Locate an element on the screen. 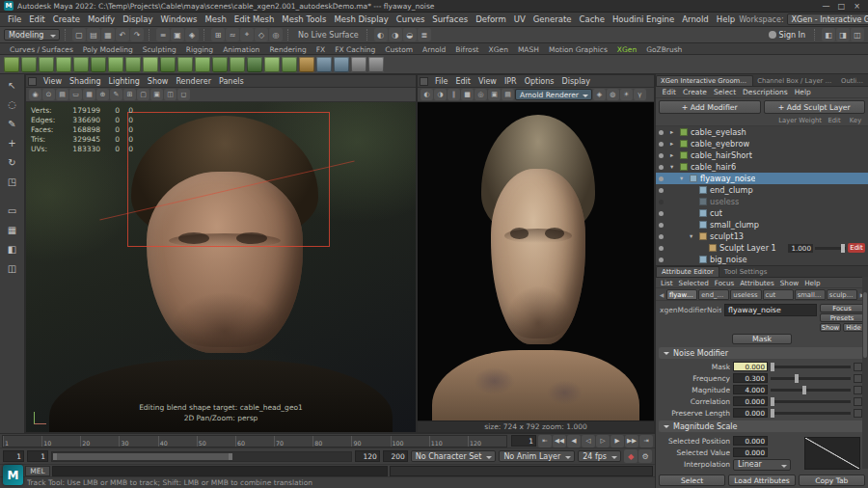 The height and width of the screenshot is (488, 868). expand-icon: ▾ is located at coordinates (683, 178).